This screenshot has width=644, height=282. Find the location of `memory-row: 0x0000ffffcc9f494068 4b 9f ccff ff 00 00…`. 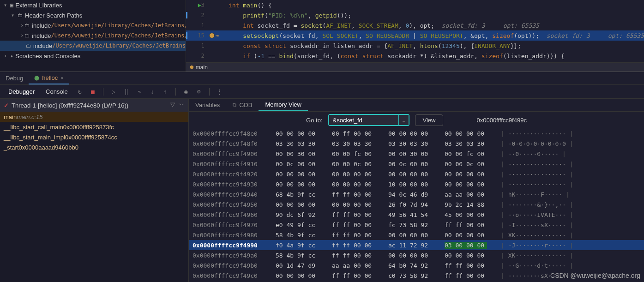

memory-row: 0x0000ffffcc9f494068 4b 9f ccff ff 00 00… is located at coordinates (416, 194).